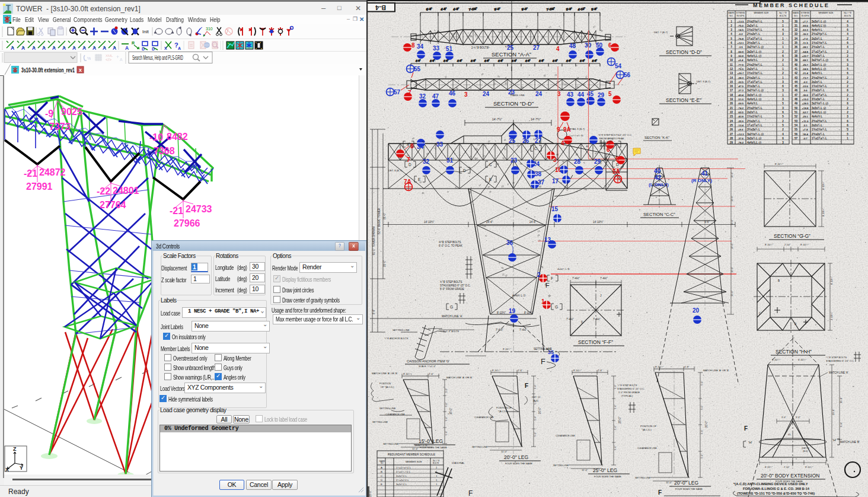 This screenshot has width=868, height=497. I want to click on svg-text: CLEARANCE LINE, so click(395, 415).